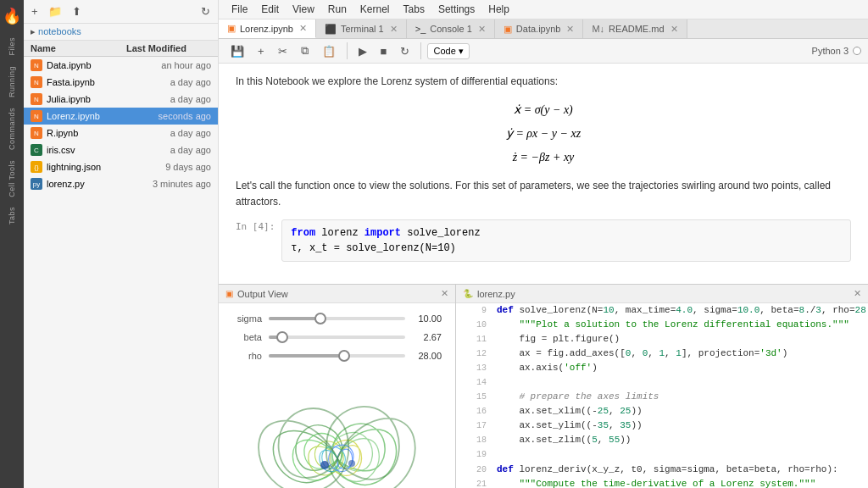  Describe the element at coordinates (78, 65) in the screenshot. I see `file-item-name: N Data.ipynb` at that location.